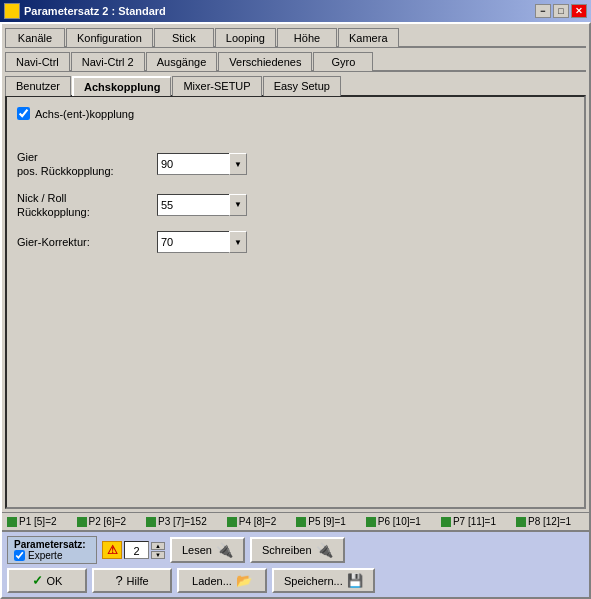 The width and height of the screenshot is (591, 599). I want to click on close-button: ✕, so click(579, 11).